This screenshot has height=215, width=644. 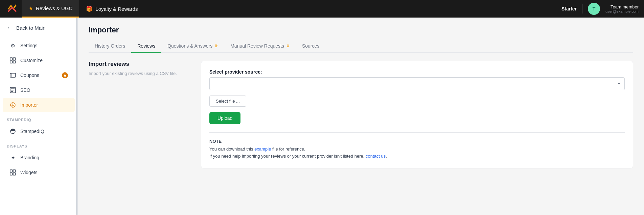 I want to click on nav-tab-reviews-label: Reviews & UGC, so click(x=54, y=8).